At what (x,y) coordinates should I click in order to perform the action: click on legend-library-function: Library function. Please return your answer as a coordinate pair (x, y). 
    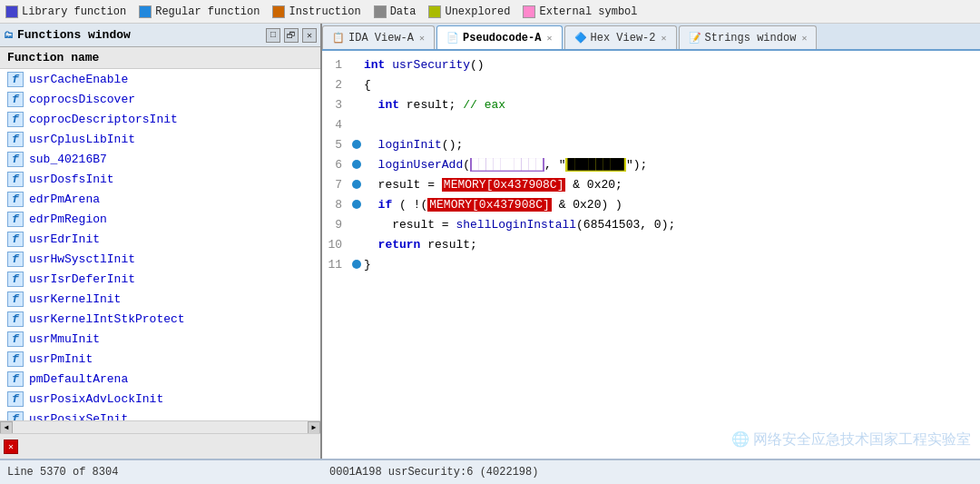
    Looking at the image, I should click on (65, 12).